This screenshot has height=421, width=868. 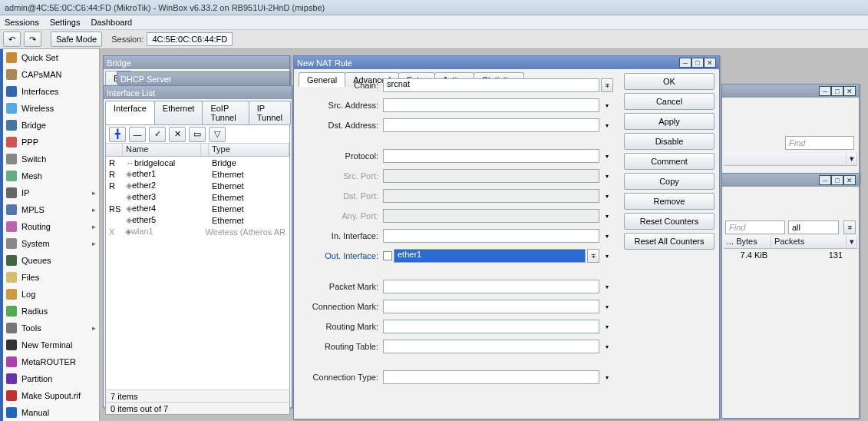 What do you see at coordinates (51, 362) in the screenshot?
I see `sidebar-item-metarouter: MetaROUTER` at bounding box center [51, 362].